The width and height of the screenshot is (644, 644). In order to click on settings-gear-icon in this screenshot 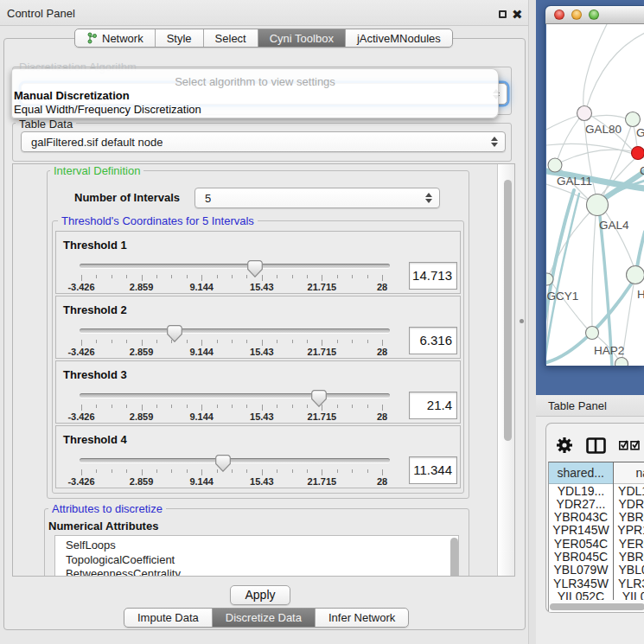, I will do `click(564, 445)`.